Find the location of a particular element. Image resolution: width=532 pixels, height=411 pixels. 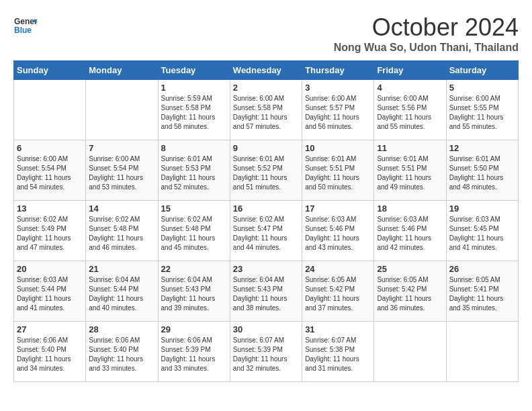

day-number: 31 is located at coordinates (338, 329).